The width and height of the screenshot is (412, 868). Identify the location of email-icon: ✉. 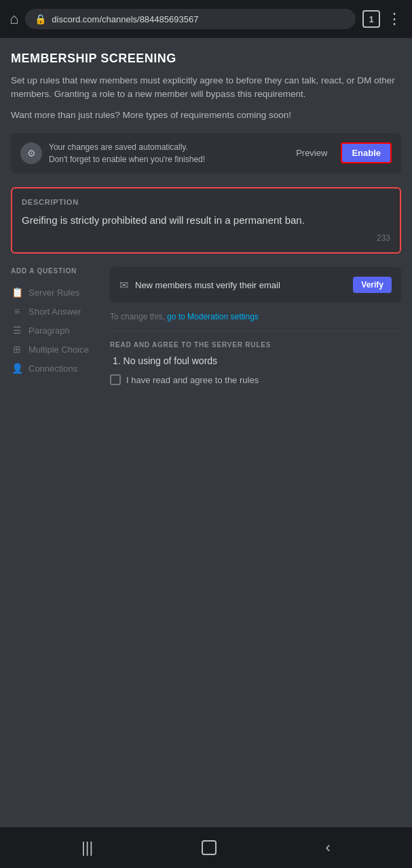
(124, 285).